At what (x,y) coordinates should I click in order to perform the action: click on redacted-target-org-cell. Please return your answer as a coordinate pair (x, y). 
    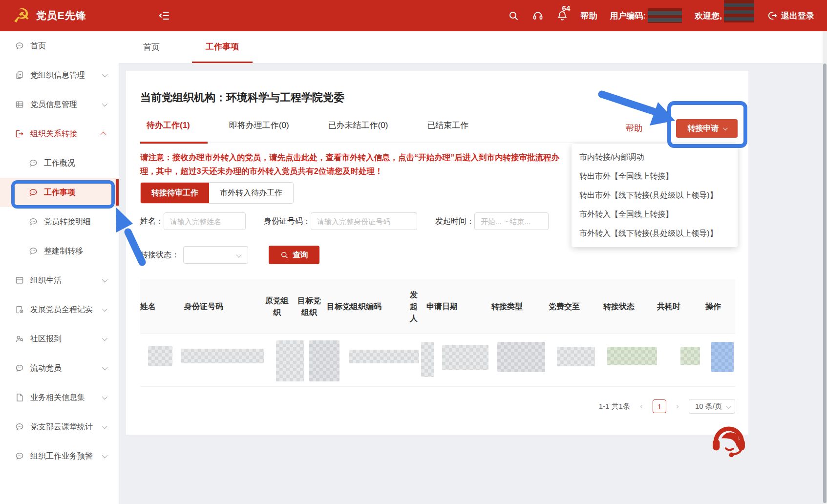
    Looking at the image, I should click on (324, 361).